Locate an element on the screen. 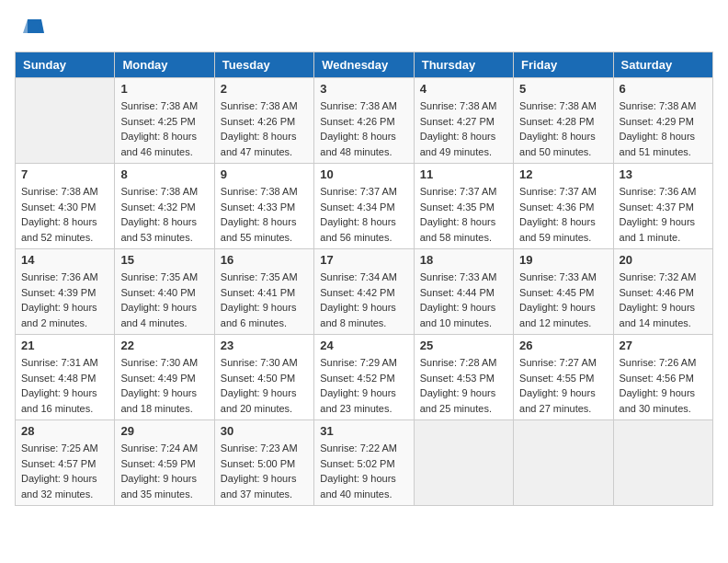 This screenshot has width=728, height=563. daylight-hours: Daylight: 8 hours and 58 minutes. is located at coordinates (458, 230).